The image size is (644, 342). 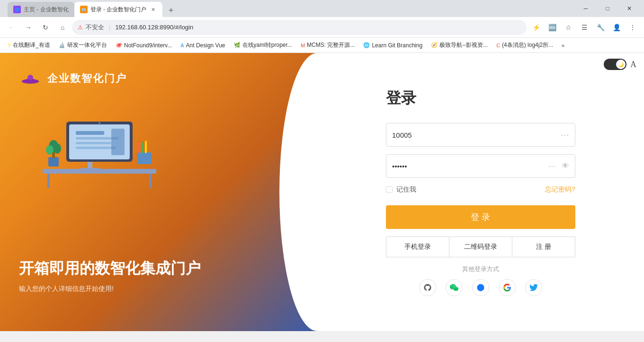 What do you see at coordinates (528, 45) in the screenshot?
I see `bookmark-log4j-label: (4条消息) log4j2所...` at bounding box center [528, 45].